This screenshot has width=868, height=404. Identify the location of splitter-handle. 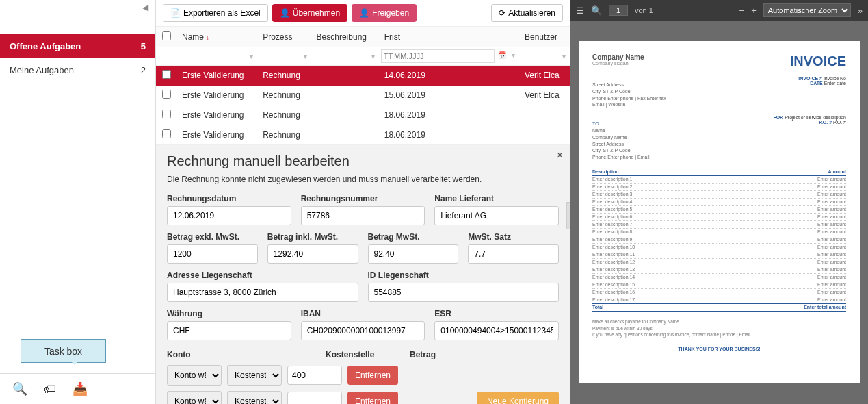
(568, 216).